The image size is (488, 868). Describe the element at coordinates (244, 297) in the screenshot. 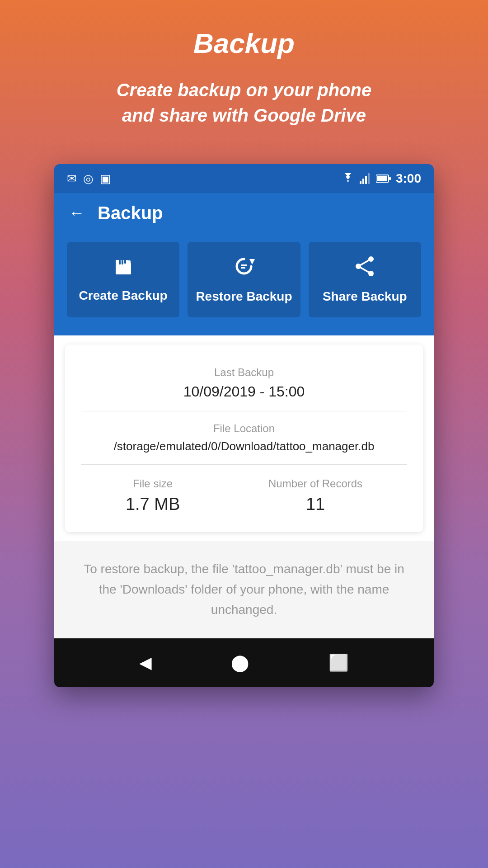

I see `restore-backup-label: Restore Backup` at that location.